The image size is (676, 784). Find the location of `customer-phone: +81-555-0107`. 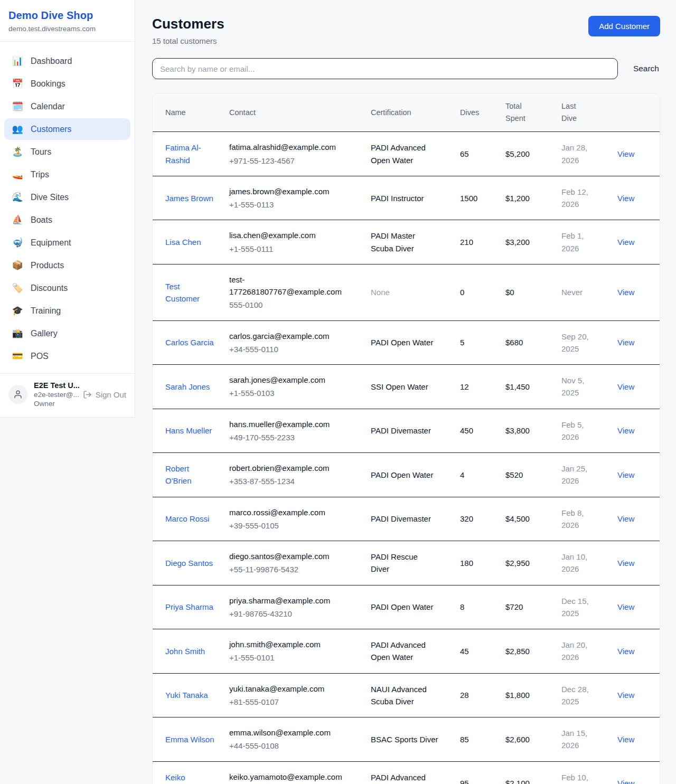

customer-phone: +81-555-0107 is located at coordinates (296, 702).